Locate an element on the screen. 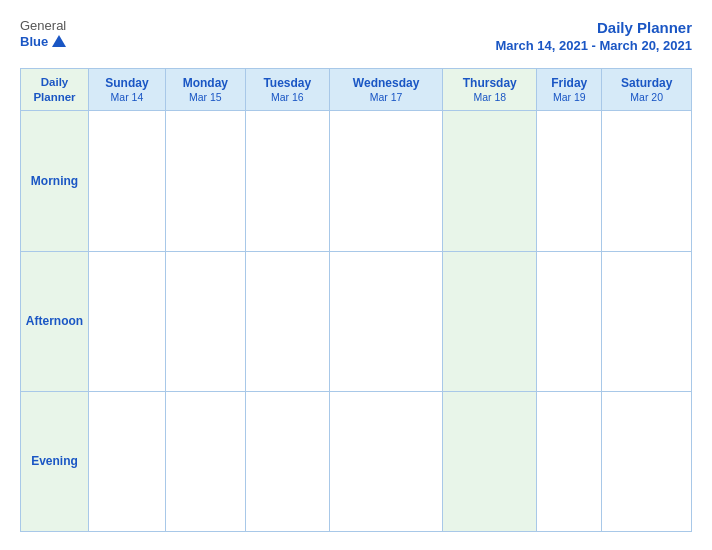 The height and width of the screenshot is (550, 712). title-main: Daily Planner is located at coordinates (594, 28).